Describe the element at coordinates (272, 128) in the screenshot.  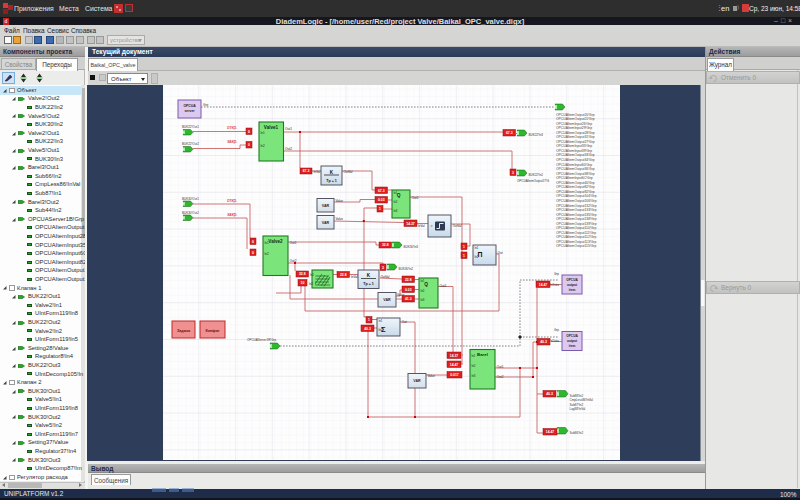
I see `svg-text: Valve1` at that location.